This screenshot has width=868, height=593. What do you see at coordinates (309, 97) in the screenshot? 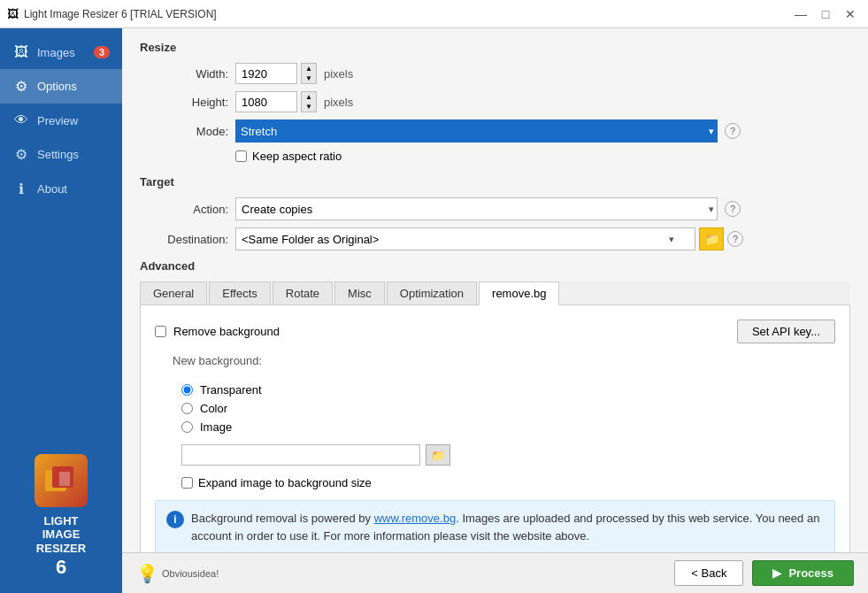
I see `height-increment: ▲` at bounding box center [309, 97].